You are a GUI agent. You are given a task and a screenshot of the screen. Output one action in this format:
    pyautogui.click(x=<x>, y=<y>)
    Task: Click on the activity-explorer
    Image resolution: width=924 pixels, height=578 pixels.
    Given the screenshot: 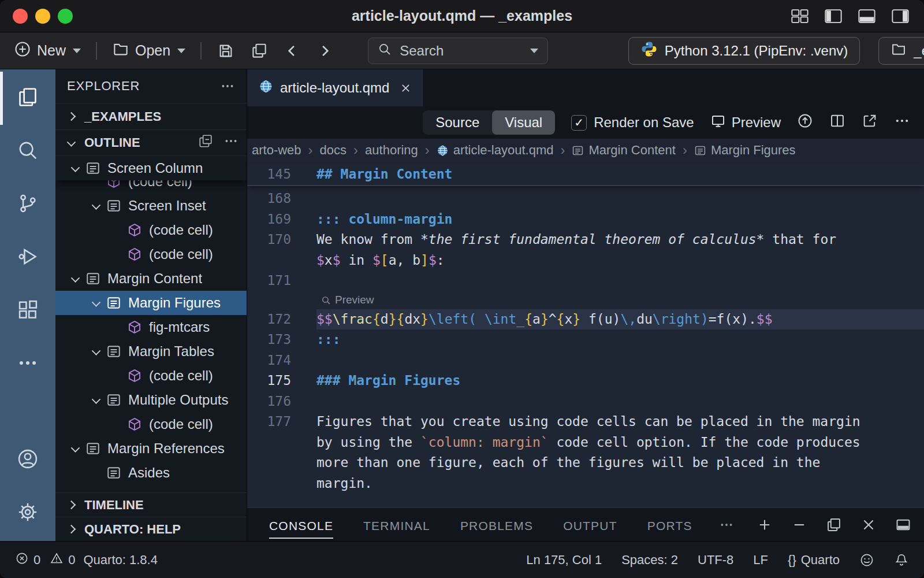 What is the action you would take?
    pyautogui.click(x=28, y=98)
    